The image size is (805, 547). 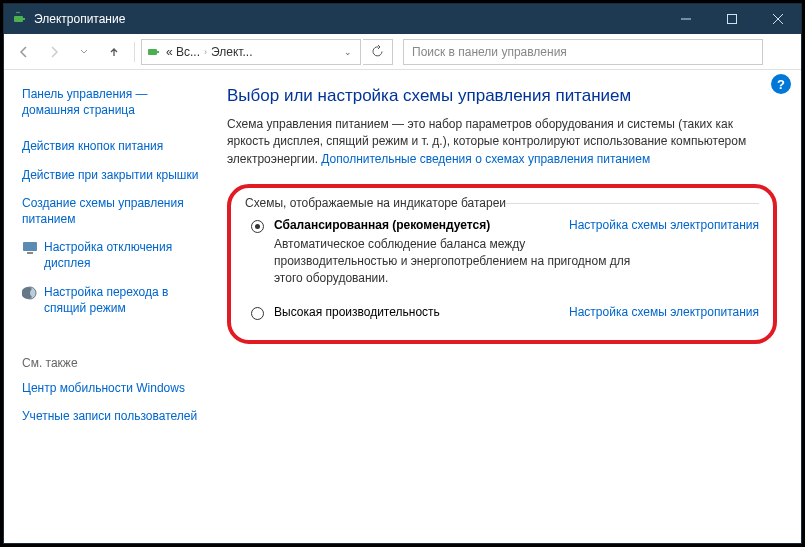 I want to click on monitor-icon, so click(x=30, y=248).